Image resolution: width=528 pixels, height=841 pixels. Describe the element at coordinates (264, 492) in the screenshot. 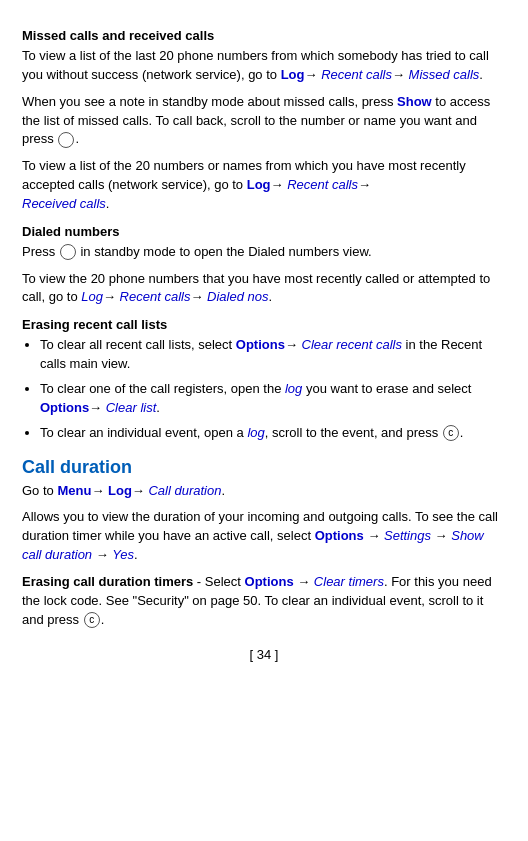

I see `para-call-duration-1: Go to Menu→ Log→ Call duration.` at that location.